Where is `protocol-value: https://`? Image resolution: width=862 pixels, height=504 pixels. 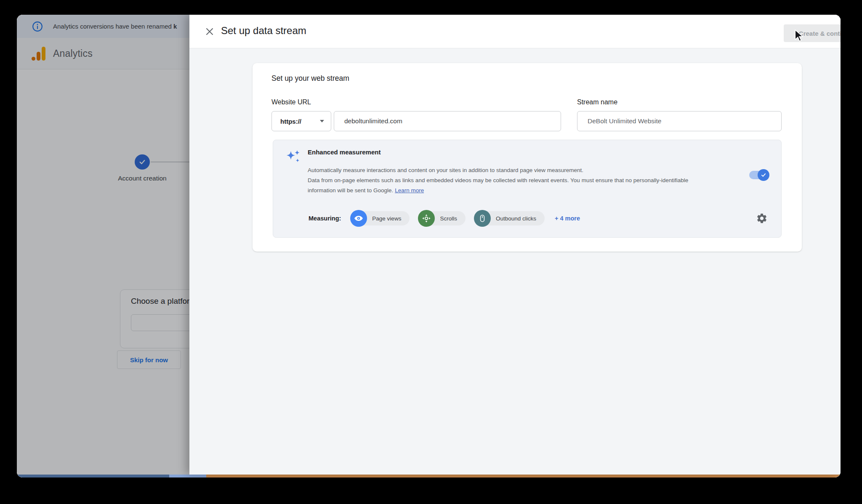 protocol-value: https:// is located at coordinates (291, 121).